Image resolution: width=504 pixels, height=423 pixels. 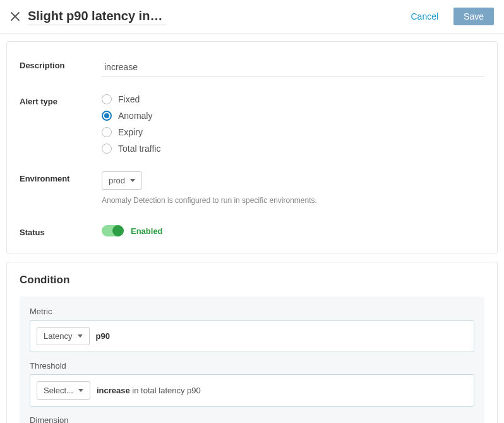 I want to click on dropdown-value: prod, so click(x=117, y=181).